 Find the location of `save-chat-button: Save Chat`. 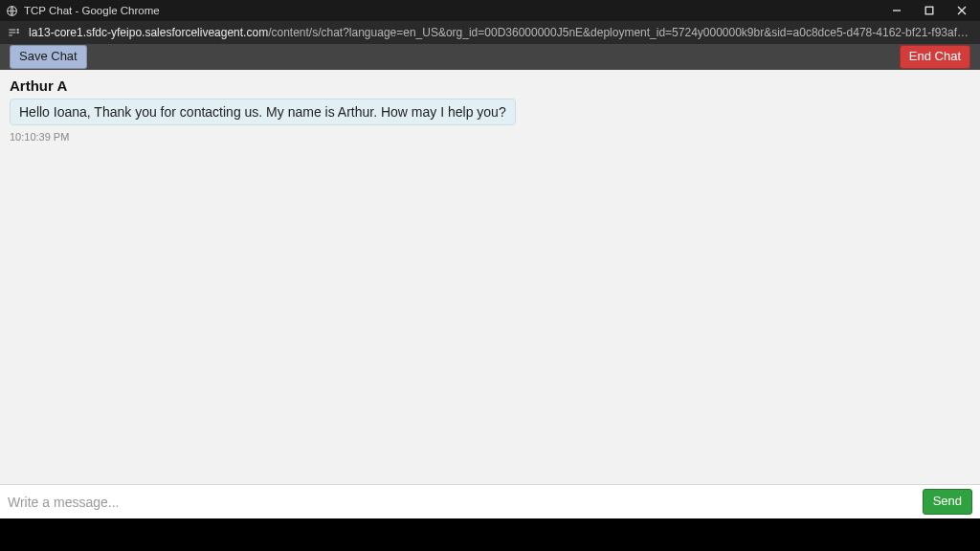

save-chat-button: Save Chat is located at coordinates (48, 57).